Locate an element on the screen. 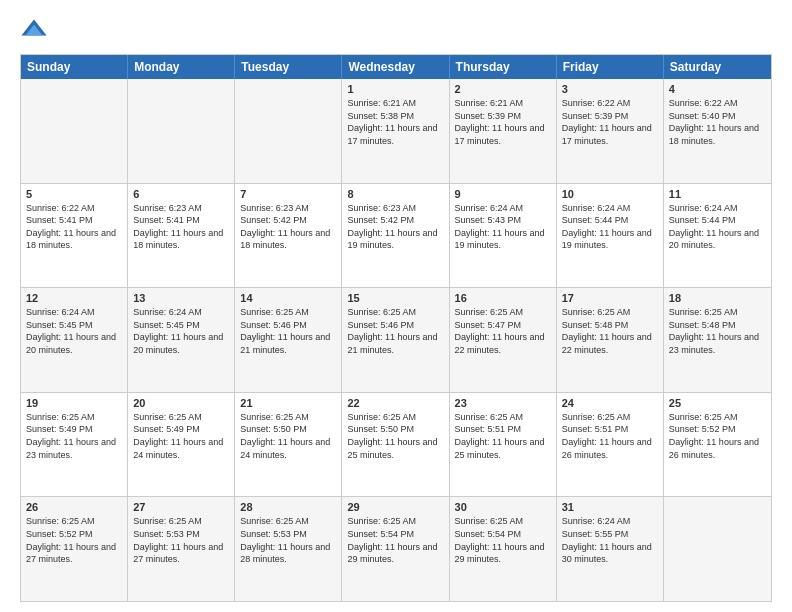  cal-cell-1-4: 9Sunrise: 6:24 AM Sunset: 5:43 PM Daylig… is located at coordinates (504, 236).